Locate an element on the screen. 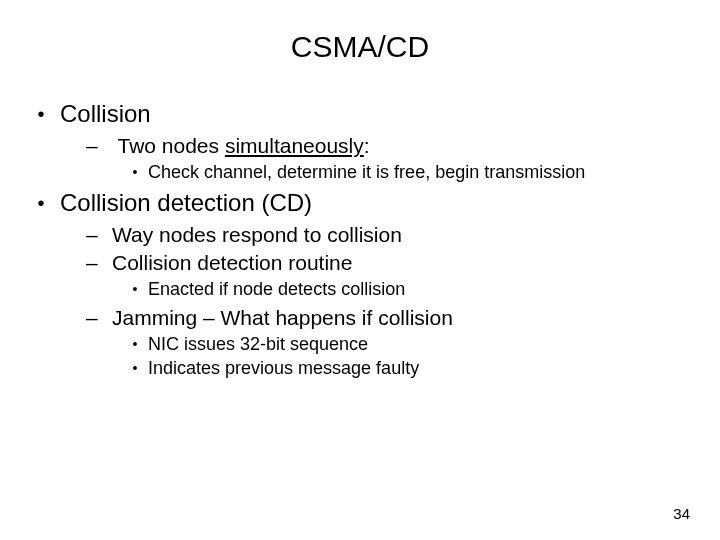  bullet-text: Way nodes respond to collision is located at coordinates (257, 234).